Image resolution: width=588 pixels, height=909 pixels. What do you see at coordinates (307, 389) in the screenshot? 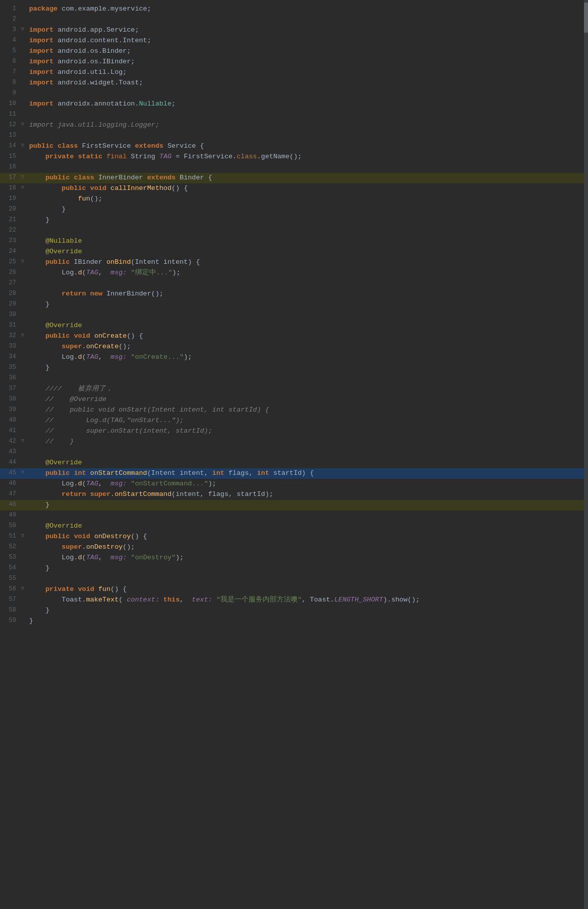
I see `line-content-37: //// 被弃用了，` at bounding box center [307, 389].